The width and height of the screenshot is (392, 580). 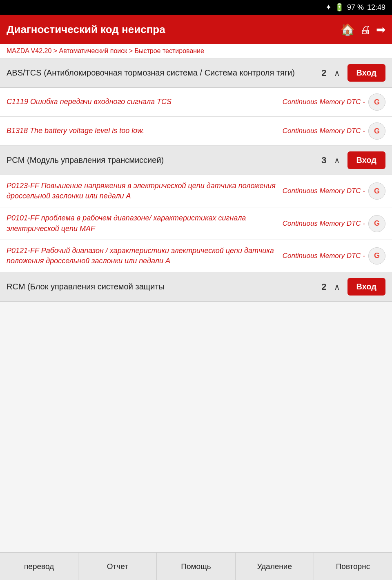 What do you see at coordinates (162, 73) in the screenshot?
I see `section-abs-title: ABS/TCS (Антиблокировочная тормозная сис…` at bounding box center [162, 73].